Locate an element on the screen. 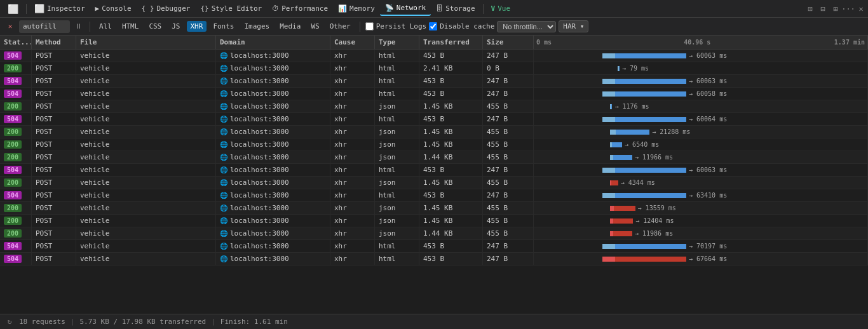 The image size is (868, 329). toolbar-window-icon: ⬜ is located at coordinates (13, 9).